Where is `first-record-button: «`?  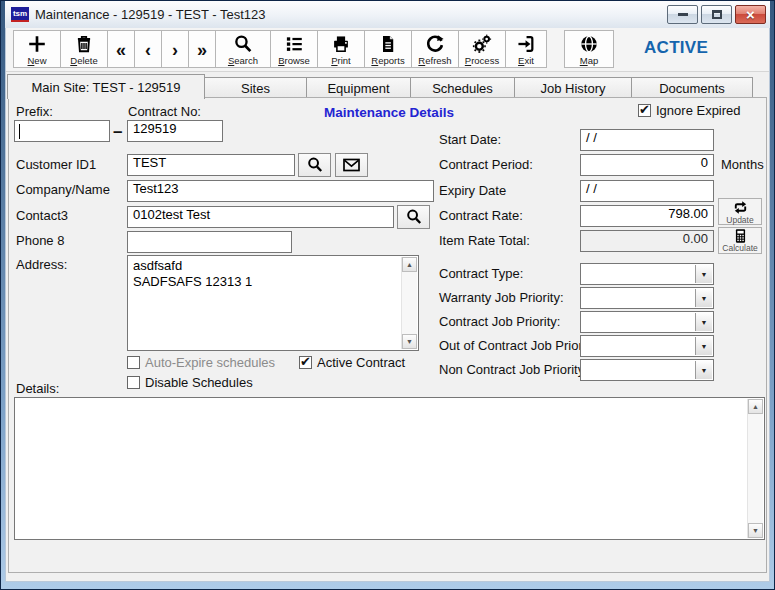 first-record-button: « is located at coordinates (121, 49).